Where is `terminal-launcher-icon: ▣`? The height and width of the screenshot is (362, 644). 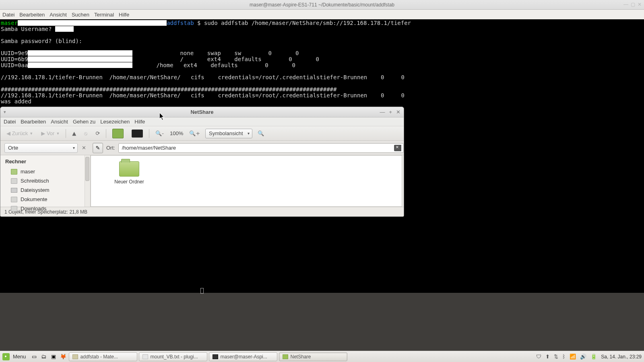 terminal-launcher-icon: ▣ is located at coordinates (54, 357).